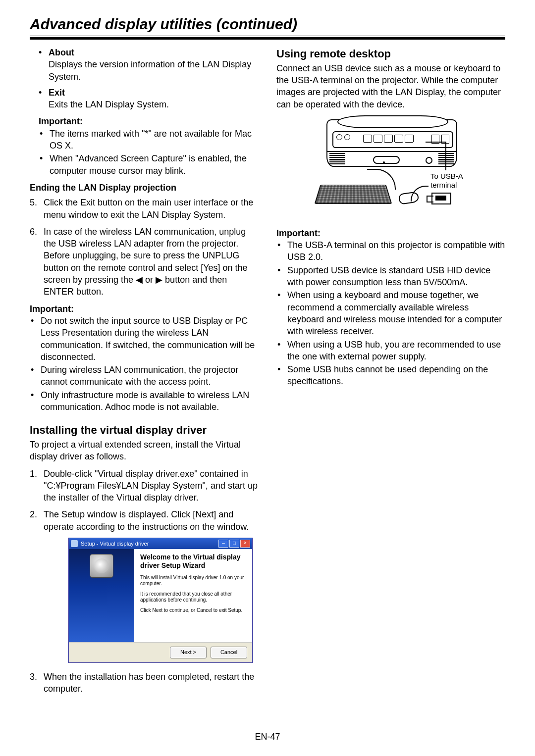 Image resolution: width=535 pixels, height=756 pixels. What do you see at coordinates (144, 430) in the screenshot?
I see `install-heading: Installing the virtual display driver` at bounding box center [144, 430].